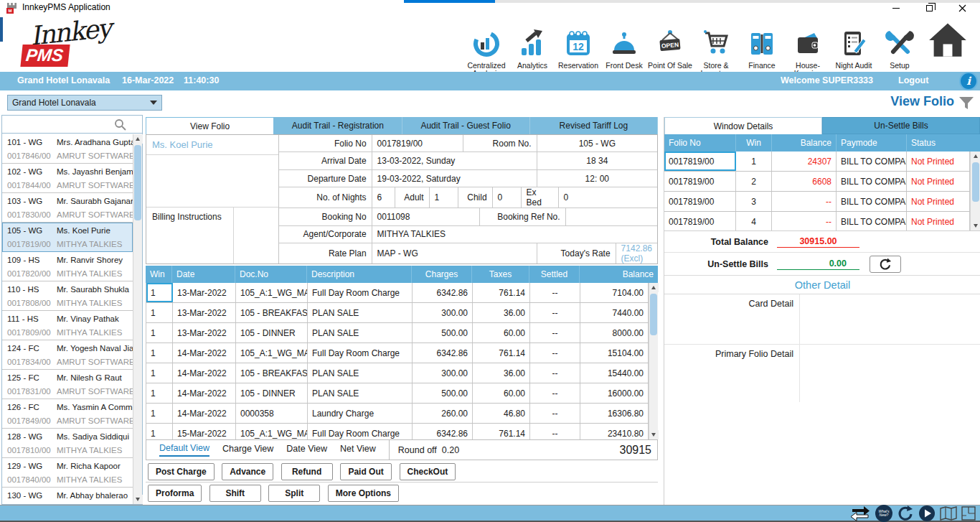 Image resolution: width=980 pixels, height=522 pixels. I want to click on guest-name: Mr. Saurabh Gajanan, so click(95, 201).